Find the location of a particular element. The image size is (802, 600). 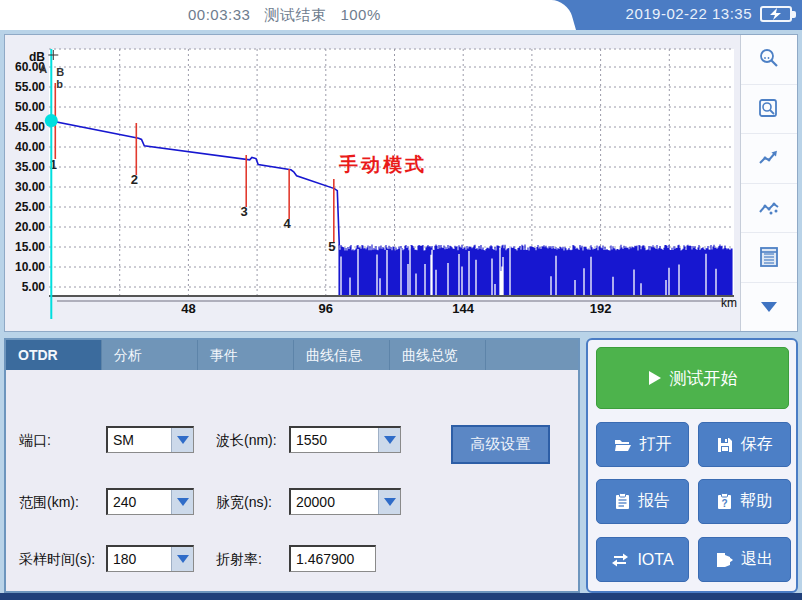

event-table-button is located at coordinates (769, 258).